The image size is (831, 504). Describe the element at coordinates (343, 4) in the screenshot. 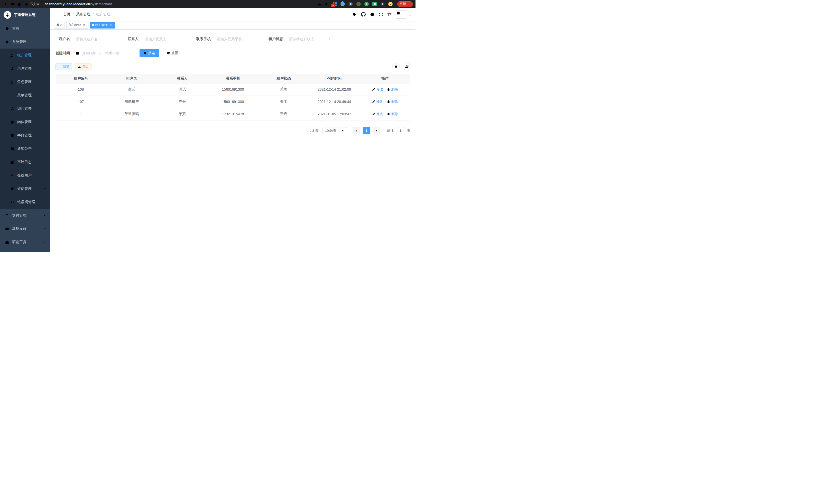

I see `extension-drop-icon` at that location.